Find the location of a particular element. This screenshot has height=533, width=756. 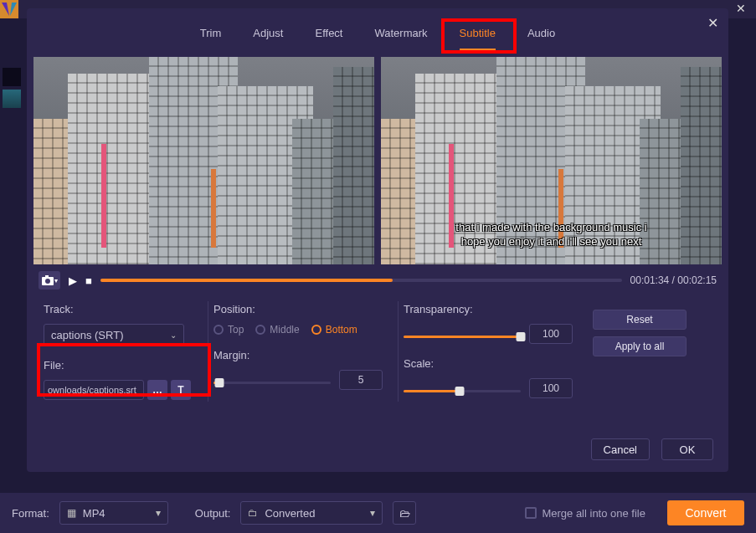

subtitle-line: that i made with the background music i is located at coordinates (551, 228).